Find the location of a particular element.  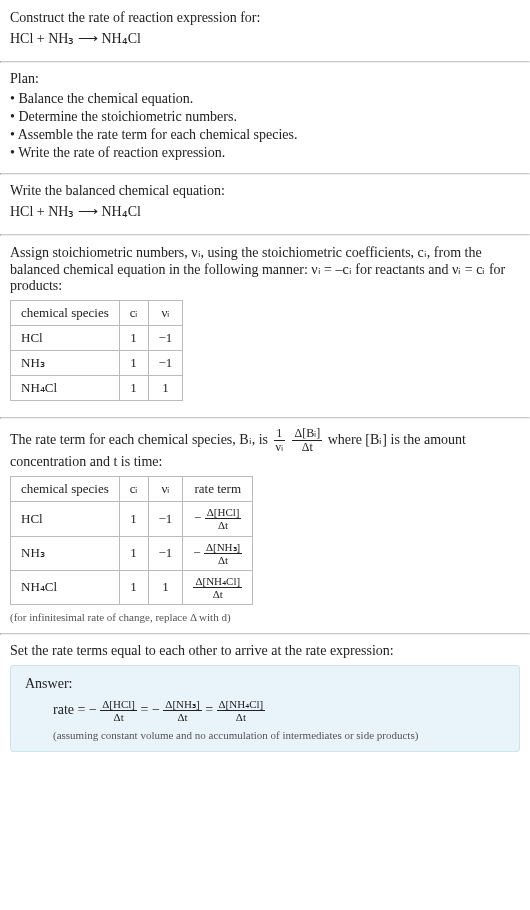

stoich-intro: Assign stoichiometric numbers, νᵢ, using… is located at coordinates (265, 269).